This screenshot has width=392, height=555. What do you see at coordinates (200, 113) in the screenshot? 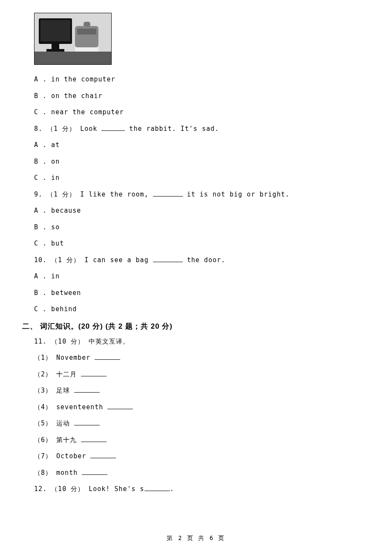
I see `q7-option-c: C . near the computer` at bounding box center [200, 113].